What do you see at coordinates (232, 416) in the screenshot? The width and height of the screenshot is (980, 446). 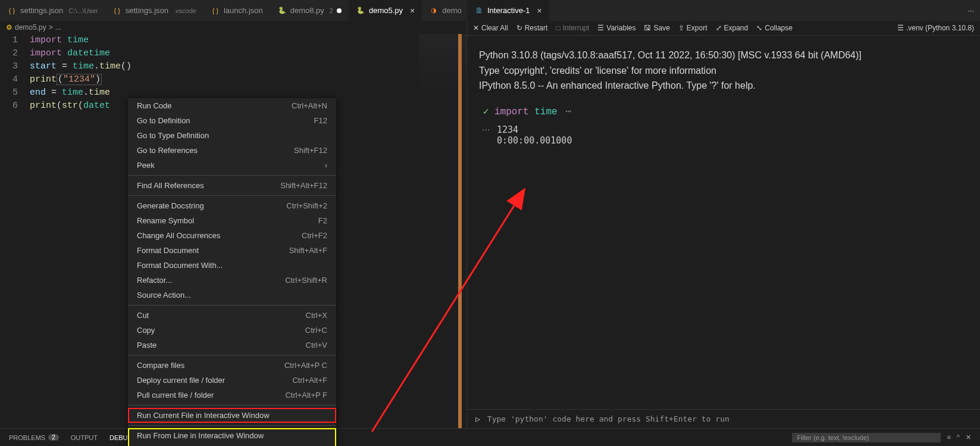 I see `menu-item: Run Current File in Interactive Window` at bounding box center [232, 416].